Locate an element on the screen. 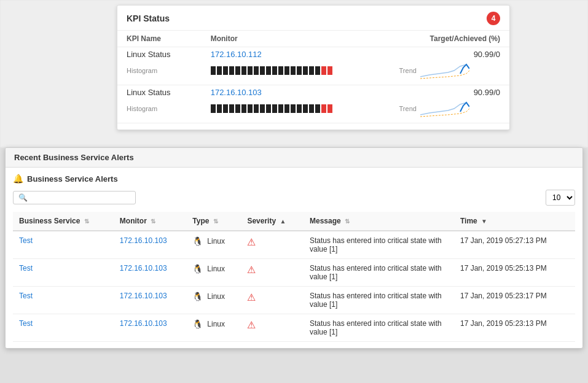 Image resolution: width=588 pixels, height=383 pixels. sort-icon-message: ⇅ is located at coordinates (347, 221).